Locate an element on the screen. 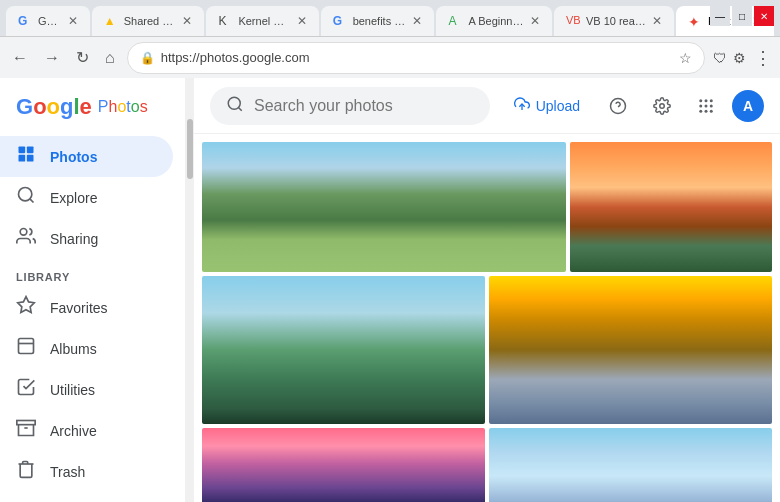  lock-icon: 🔒 is located at coordinates (148, 58).